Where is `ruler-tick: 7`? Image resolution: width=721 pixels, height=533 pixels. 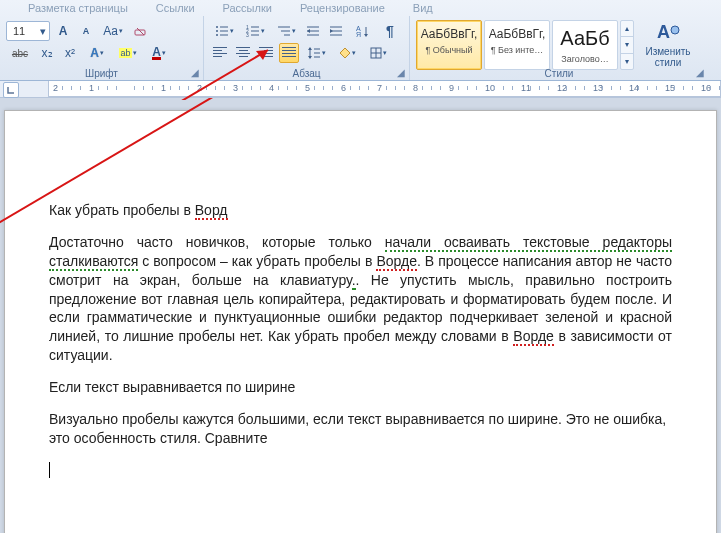 ruler-tick: 7 is located at coordinates (380, 88).